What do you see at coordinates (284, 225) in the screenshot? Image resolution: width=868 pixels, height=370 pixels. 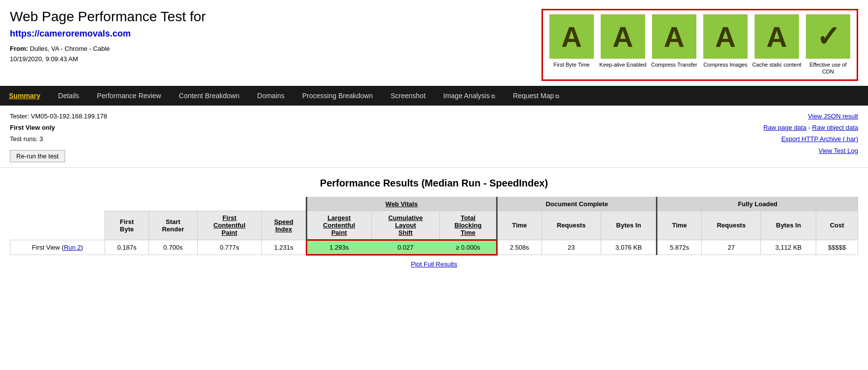 I see `col-speed-index: SpeedIndex` at bounding box center [284, 225].